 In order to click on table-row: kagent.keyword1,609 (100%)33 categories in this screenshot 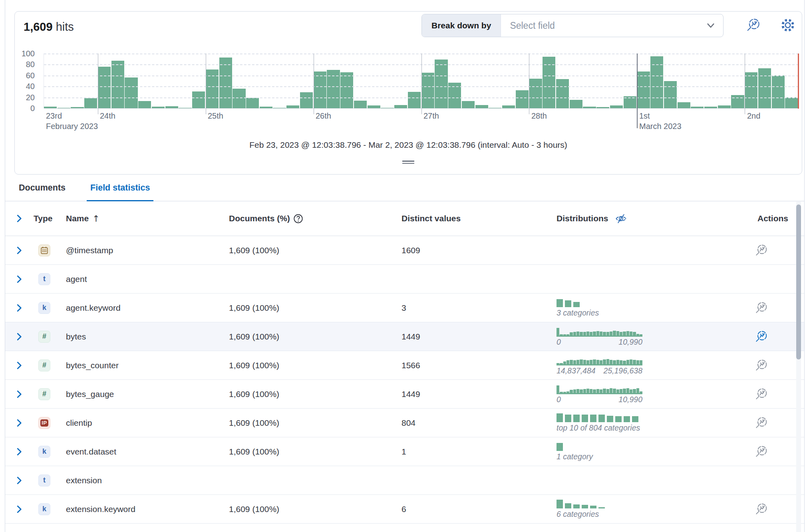, I will do `click(405, 308)`.